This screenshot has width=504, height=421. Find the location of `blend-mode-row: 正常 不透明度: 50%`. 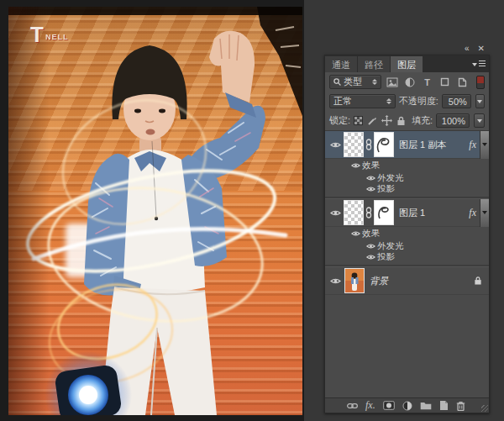

blend-mode-row: 正常 不透明度: 50% is located at coordinates (407, 101).